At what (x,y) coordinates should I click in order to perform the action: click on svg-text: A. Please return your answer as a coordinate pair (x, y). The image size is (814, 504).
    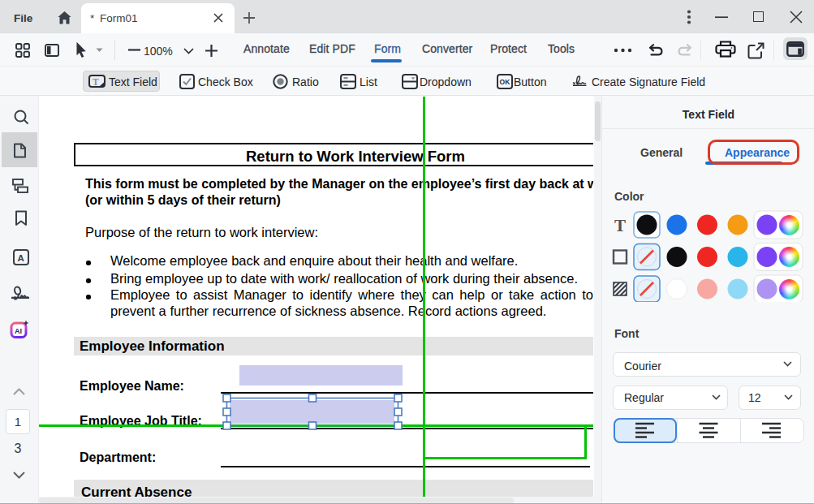
    Looking at the image, I should click on (21, 258).